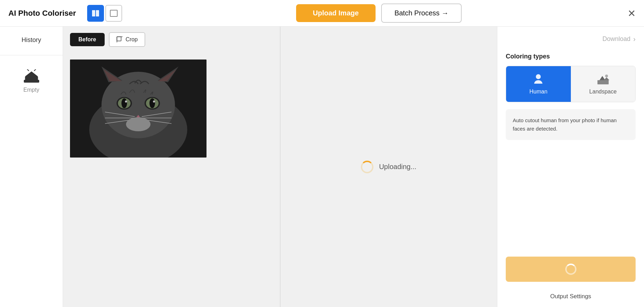 The height and width of the screenshot is (307, 644). I want to click on inbox-icon, so click(31, 76).